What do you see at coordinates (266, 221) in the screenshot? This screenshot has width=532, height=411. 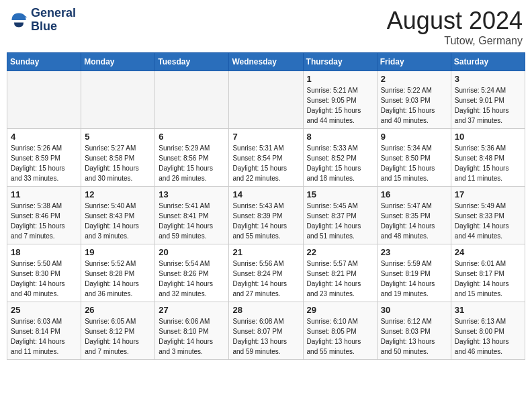 I see `day-detail: Sunrise: 5:43 AMSunset: 8:39 PMDaylight:…` at bounding box center [266, 221].